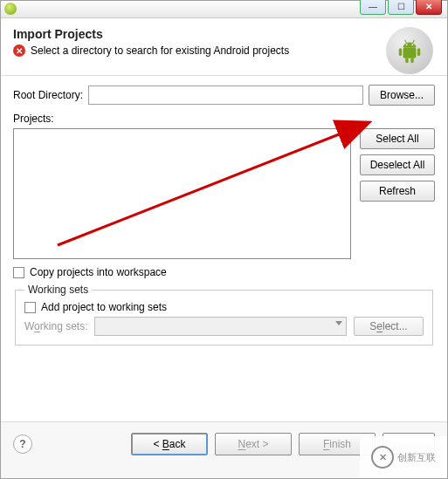 This screenshot has height=479, width=448. I want to click on working-sets-combo, so click(220, 326).